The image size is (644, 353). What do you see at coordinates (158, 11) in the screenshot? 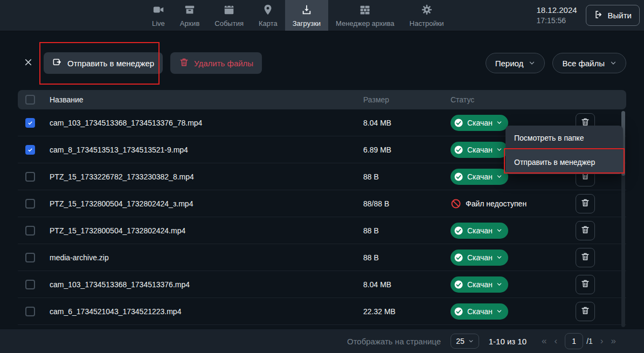
I see `video-camera-icon` at bounding box center [158, 11].